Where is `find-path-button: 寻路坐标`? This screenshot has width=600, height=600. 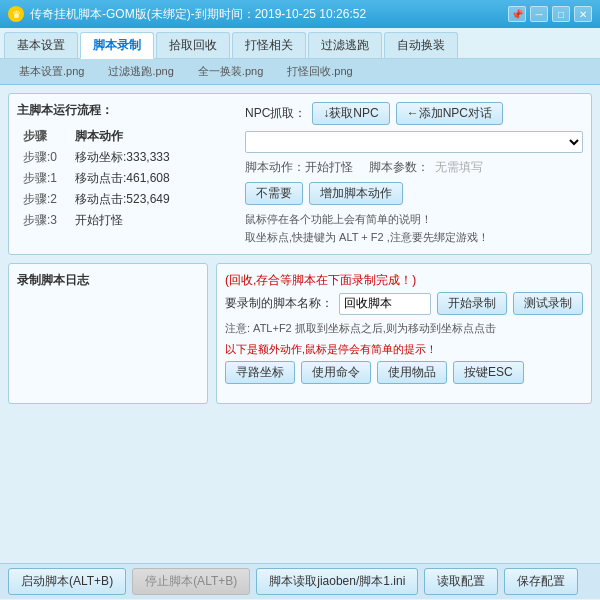
find-path-button: 寻路坐标 is located at coordinates (260, 372).